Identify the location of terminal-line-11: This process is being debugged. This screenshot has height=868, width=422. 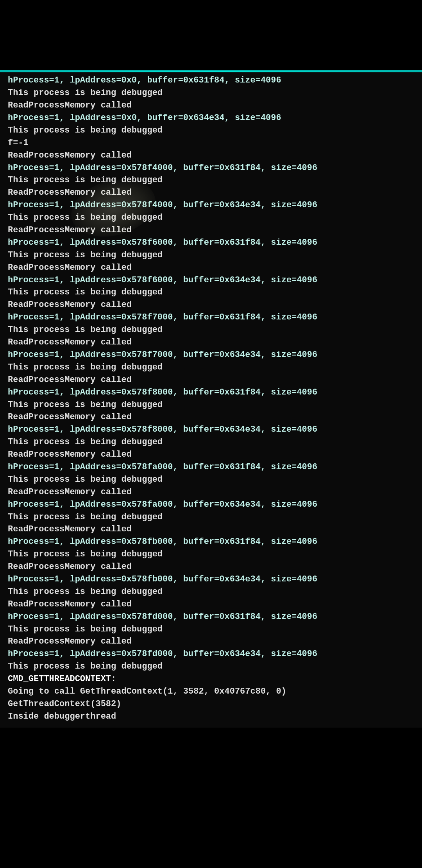
(211, 218).